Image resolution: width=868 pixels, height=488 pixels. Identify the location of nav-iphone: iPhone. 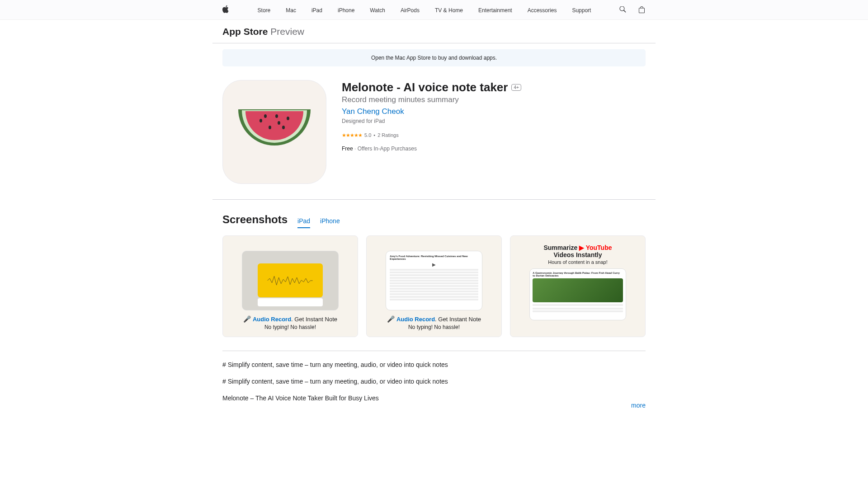
(346, 10).